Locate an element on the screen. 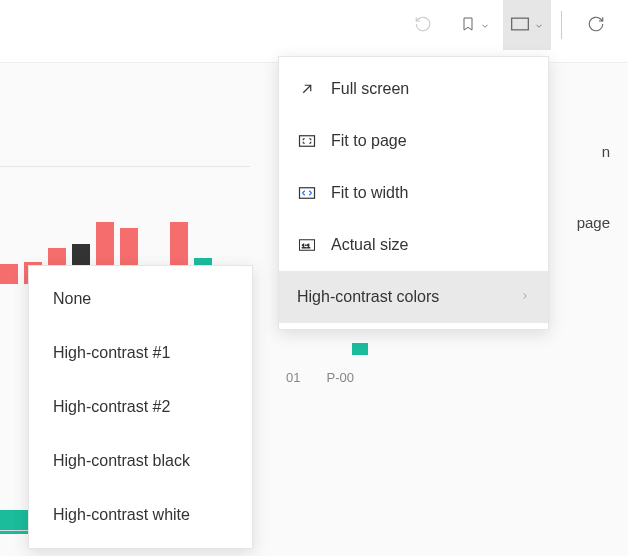  chevron-right-icon is located at coordinates (525, 297).